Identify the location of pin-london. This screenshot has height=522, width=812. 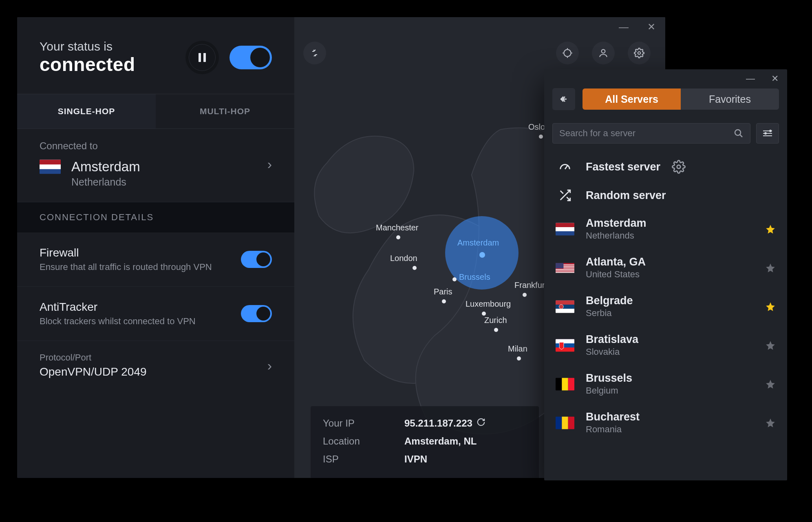
(415, 268).